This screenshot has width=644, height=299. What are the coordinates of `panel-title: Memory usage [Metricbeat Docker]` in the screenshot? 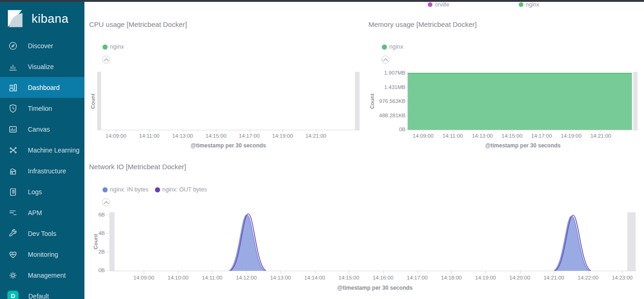 It's located at (422, 24).